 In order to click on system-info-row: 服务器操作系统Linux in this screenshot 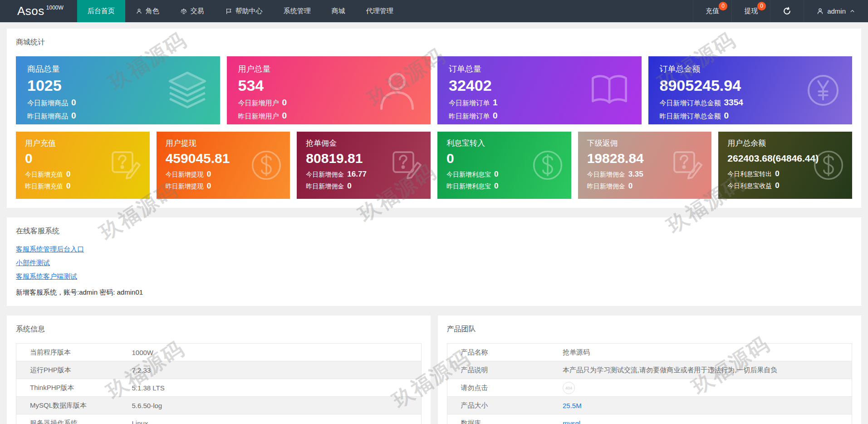, I will do `click(219, 419)`.